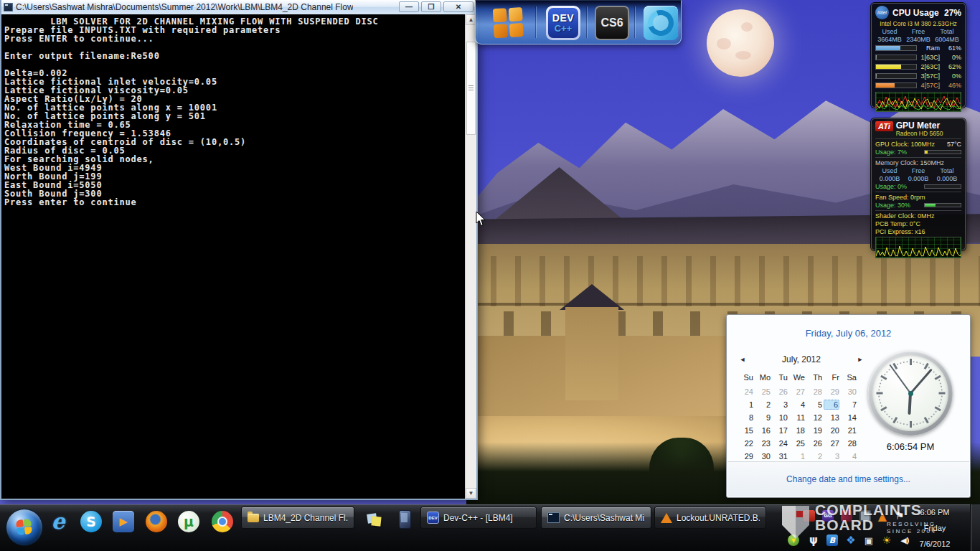  Describe the element at coordinates (797, 430) in the screenshot. I see `calendar-day: 18` at that location.